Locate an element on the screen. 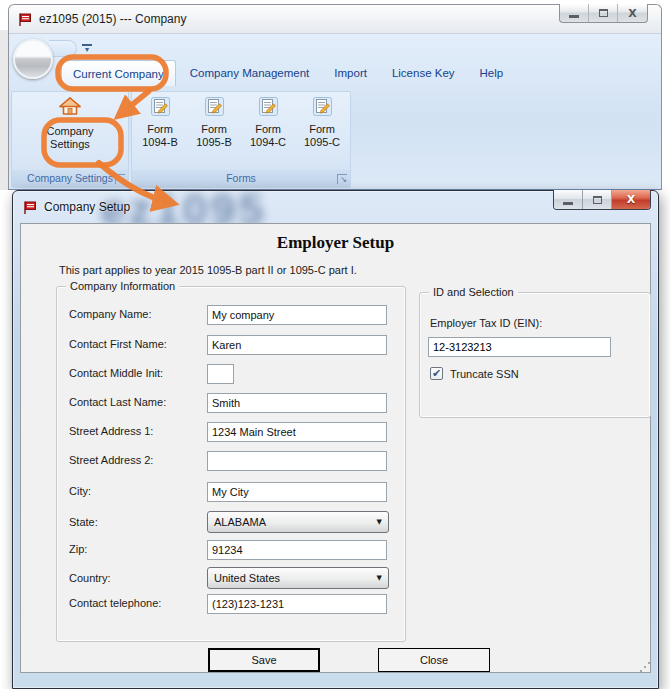 The image size is (670, 689). form-label-line2: 1095-C is located at coordinates (322, 142).